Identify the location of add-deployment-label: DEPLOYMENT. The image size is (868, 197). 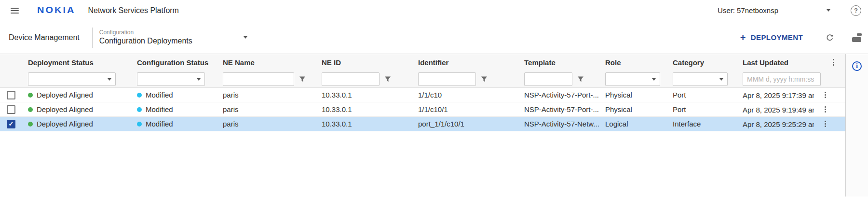
(777, 38).